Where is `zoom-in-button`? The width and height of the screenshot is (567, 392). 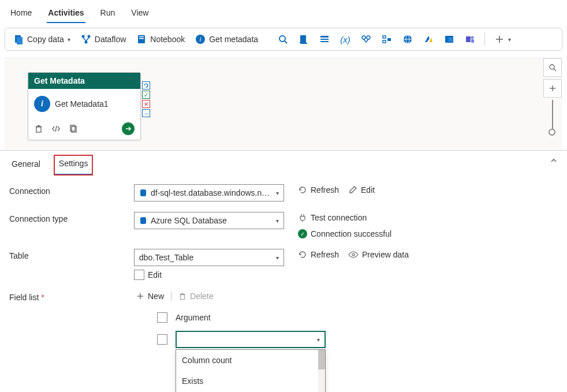 zoom-in-button is located at coordinates (553, 88).